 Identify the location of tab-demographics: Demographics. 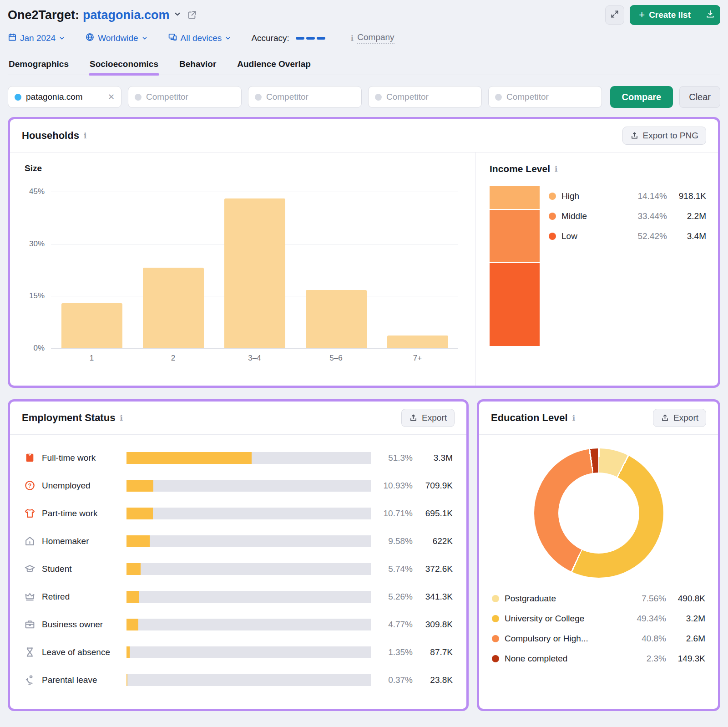
(39, 65).